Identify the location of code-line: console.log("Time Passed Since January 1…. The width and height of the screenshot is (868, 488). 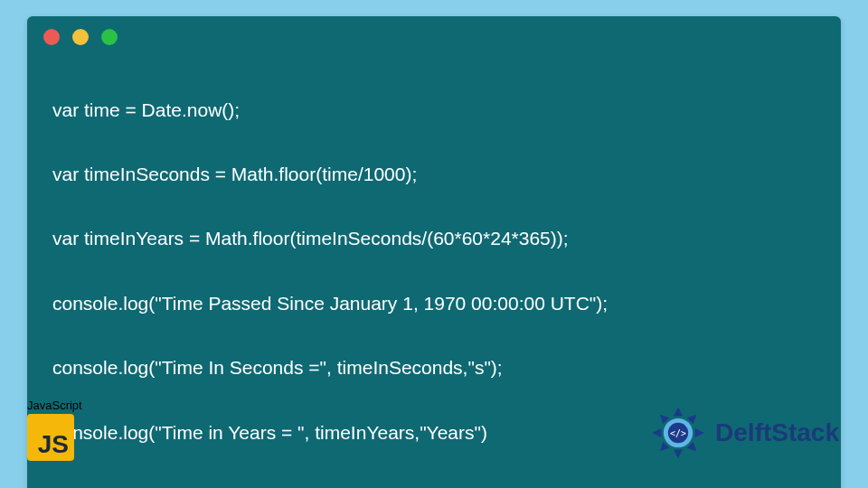
(434, 304).